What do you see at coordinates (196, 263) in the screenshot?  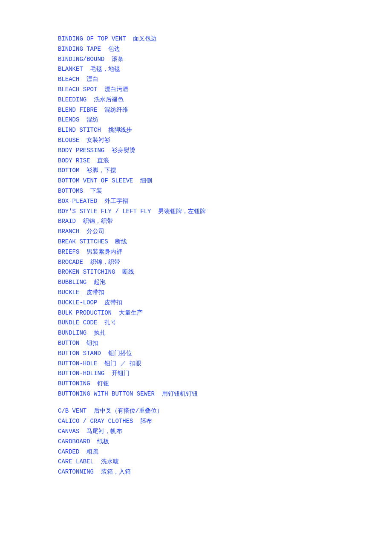 I see `entry-brocade: BROCADE 织锦，织带` at bounding box center [196, 263].